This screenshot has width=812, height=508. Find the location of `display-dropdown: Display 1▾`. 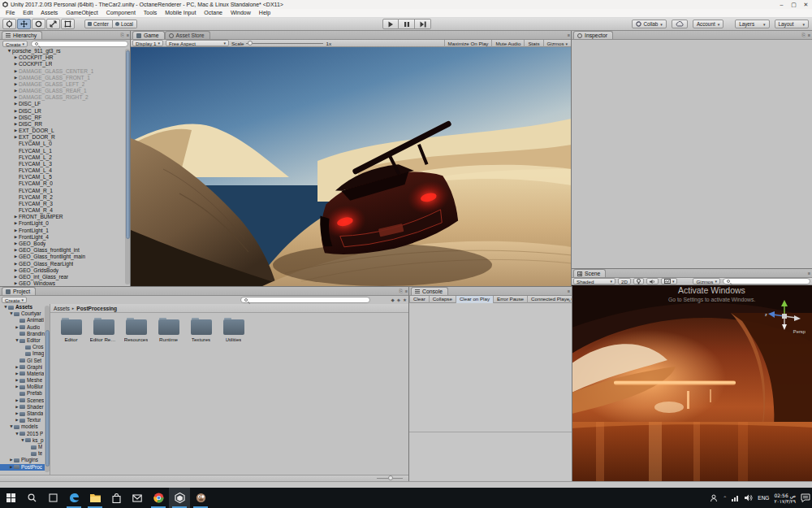

display-dropdown: Display 1▾ is located at coordinates (148, 43).